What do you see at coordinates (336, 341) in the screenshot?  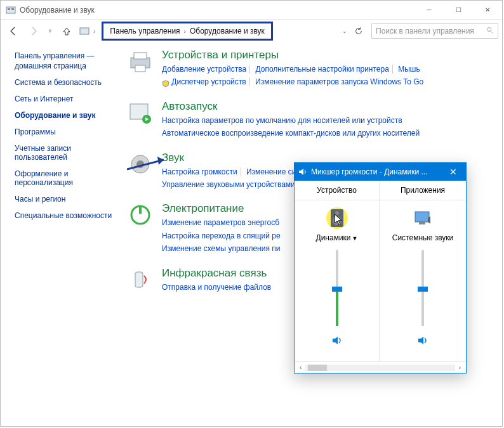 I see `device-mute-button` at bounding box center [336, 341].